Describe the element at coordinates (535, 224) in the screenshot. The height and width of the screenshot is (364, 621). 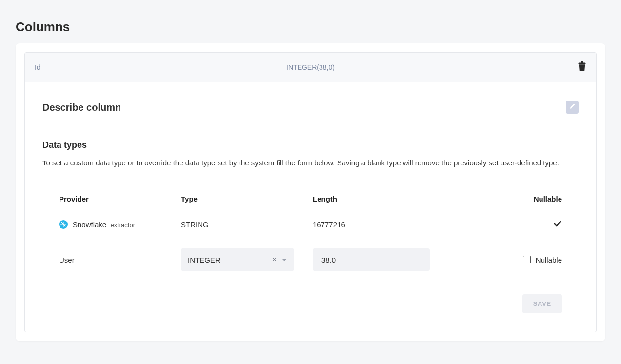
I see `system-nullable-cell` at that location.